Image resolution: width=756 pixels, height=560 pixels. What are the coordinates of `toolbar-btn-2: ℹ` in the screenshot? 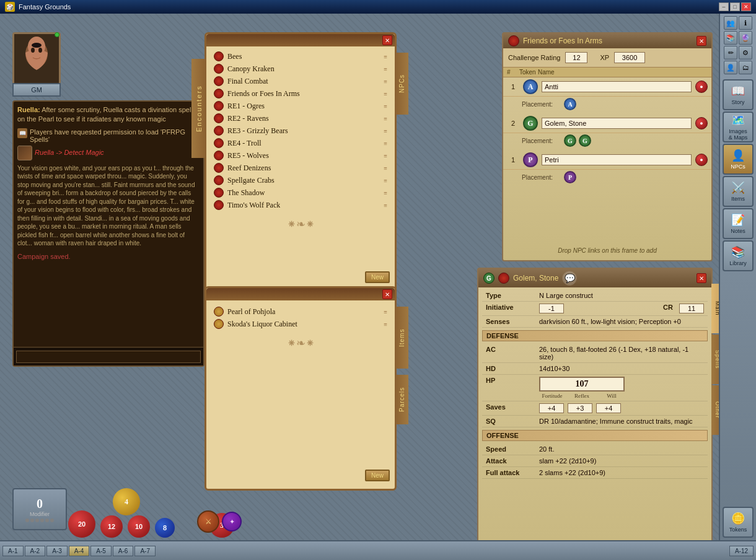 It's located at (745, 23).